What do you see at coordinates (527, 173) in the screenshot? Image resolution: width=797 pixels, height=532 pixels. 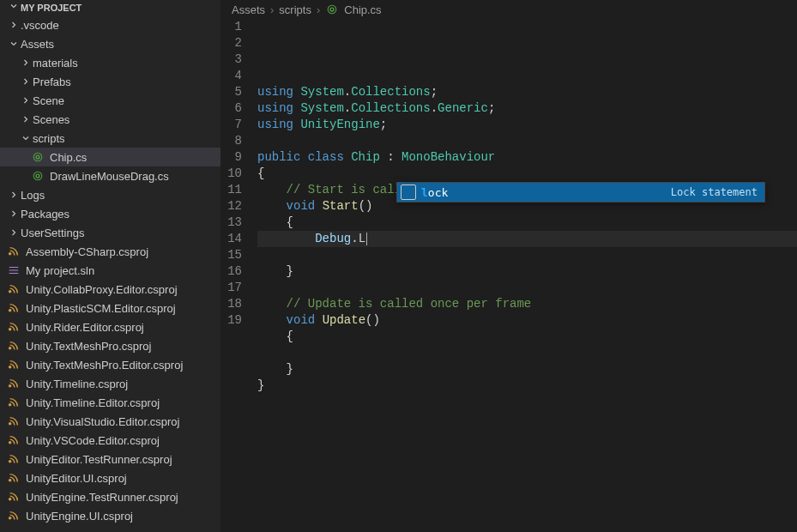 I see `code-line-6: {` at bounding box center [527, 173].